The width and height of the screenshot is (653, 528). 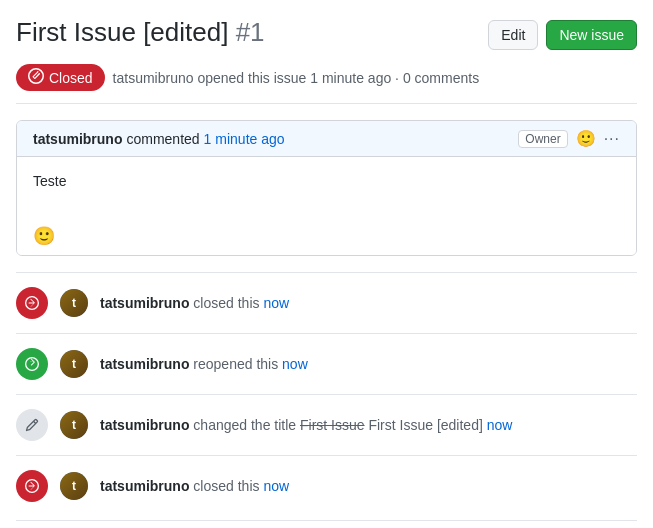 I want to click on page-title: First Issue [edited] #1, so click(x=140, y=33).